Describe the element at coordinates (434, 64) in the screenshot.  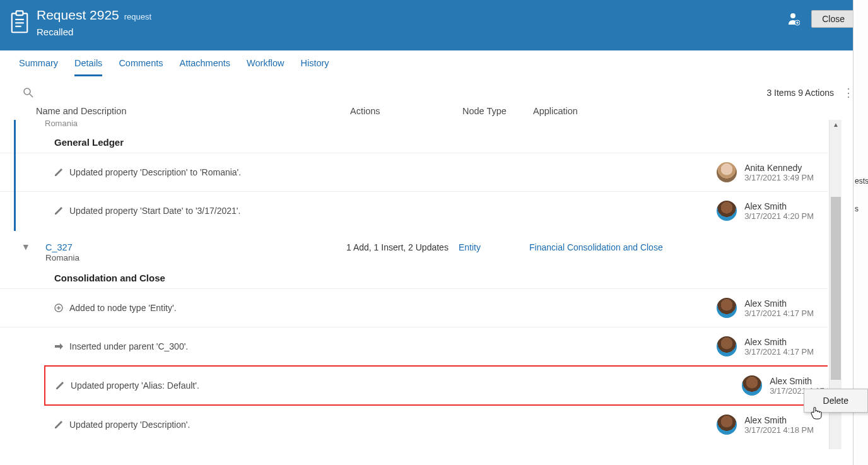
I see `tab-bar: Summary Details Comments Attachments Wor…` at that location.